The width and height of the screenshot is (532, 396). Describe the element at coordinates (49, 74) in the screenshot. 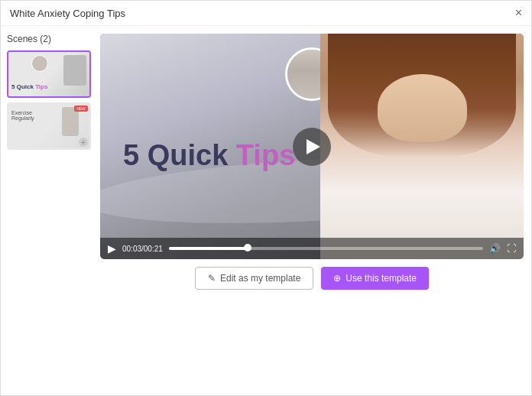

I see `scene-thumbnail-1: 5 Quick Tips` at that location.